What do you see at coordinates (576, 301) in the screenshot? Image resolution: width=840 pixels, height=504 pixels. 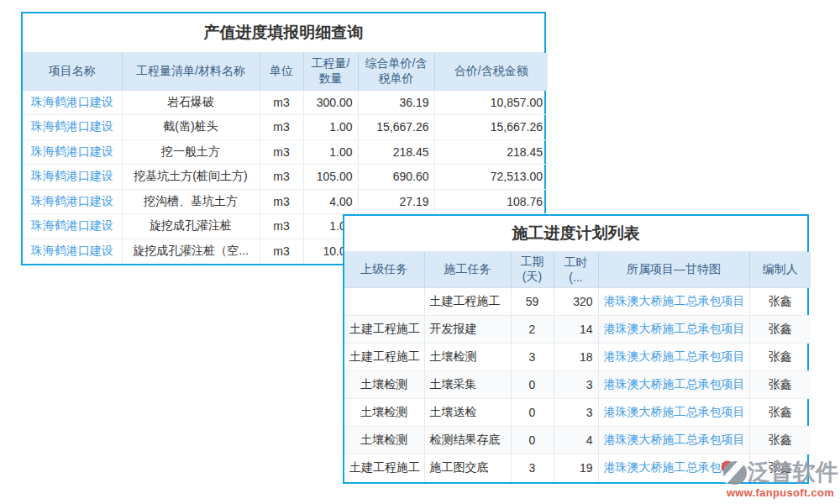 I see `work-hours-cell: 320` at bounding box center [576, 301].